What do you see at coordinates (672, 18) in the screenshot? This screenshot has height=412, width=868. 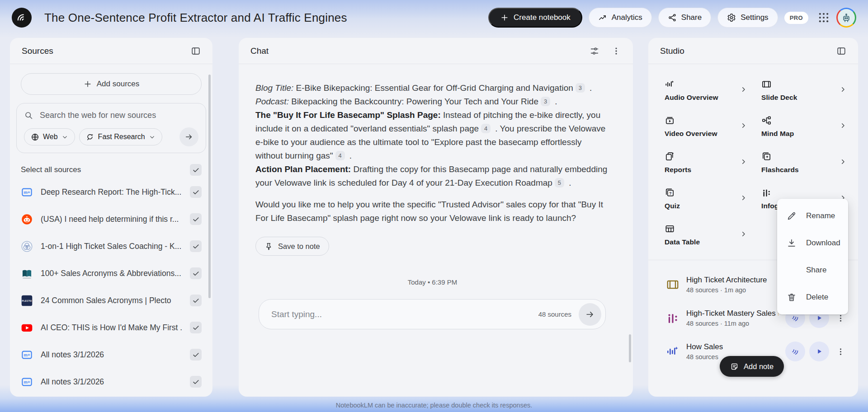 I see `share-icon` at bounding box center [672, 18].